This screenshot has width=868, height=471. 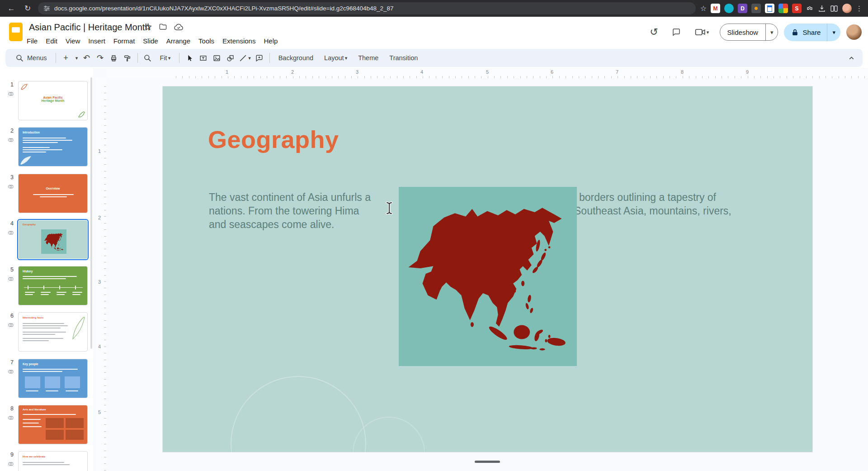 What do you see at coordinates (810, 9) in the screenshot?
I see `extensions-puzzle-icon` at bounding box center [810, 9].